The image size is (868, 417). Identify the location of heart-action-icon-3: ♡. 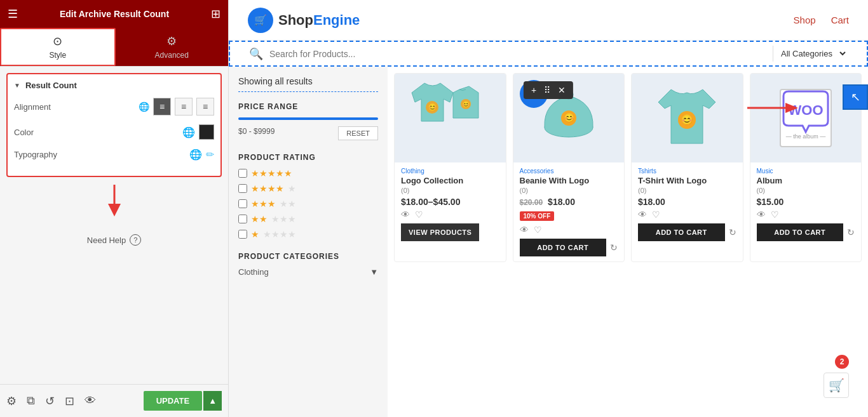
(656, 215).